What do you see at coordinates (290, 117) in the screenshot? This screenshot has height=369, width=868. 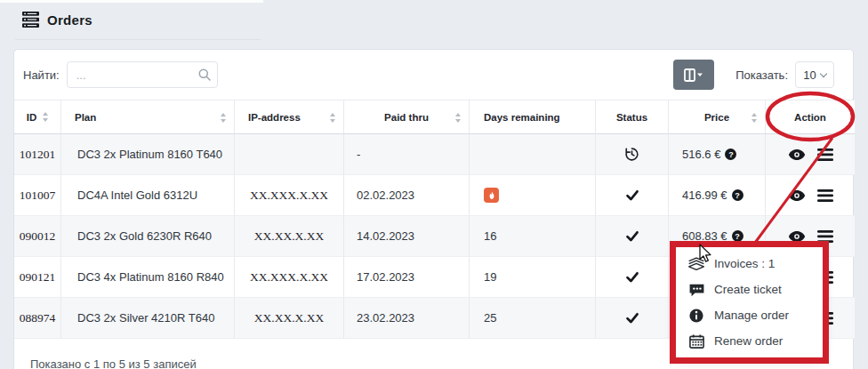 I see `column-header-ip-address: IP-address` at bounding box center [290, 117].